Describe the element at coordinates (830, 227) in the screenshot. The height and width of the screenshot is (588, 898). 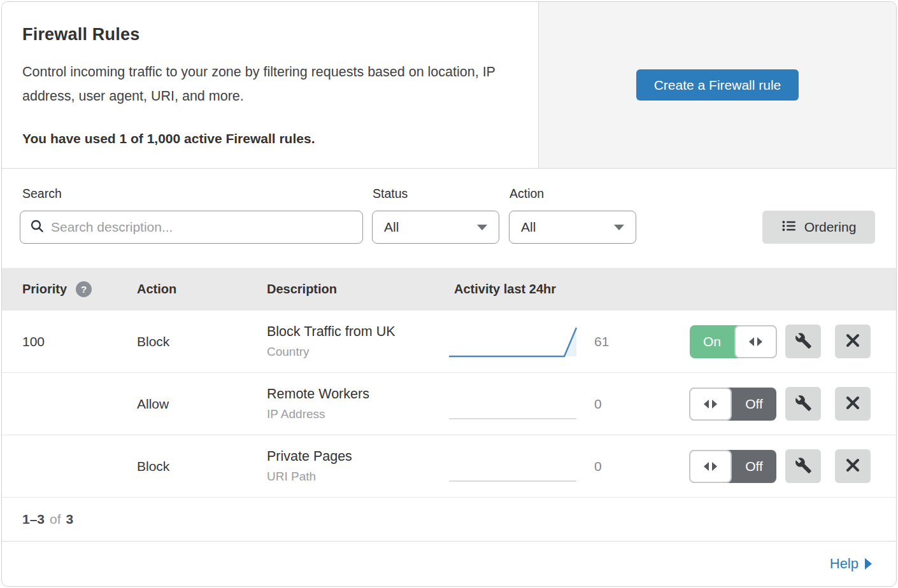
I see `ordering-button-label: Ordering` at that location.